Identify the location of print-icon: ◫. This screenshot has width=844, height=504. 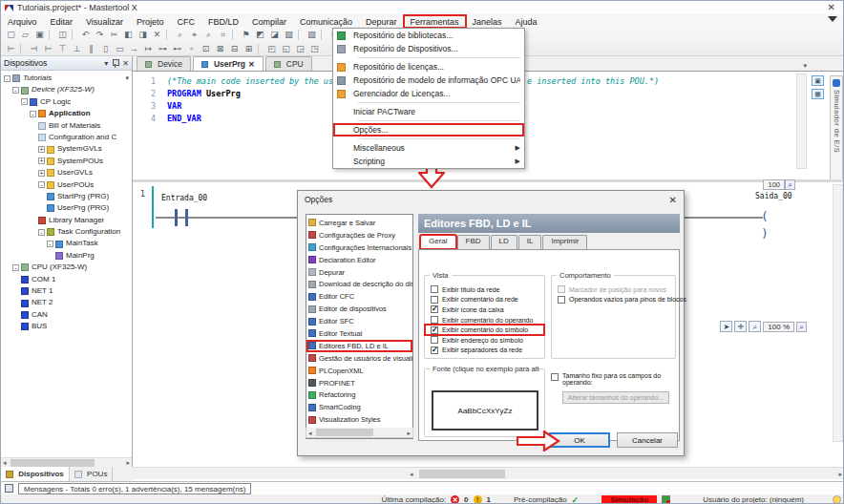
(63, 34).